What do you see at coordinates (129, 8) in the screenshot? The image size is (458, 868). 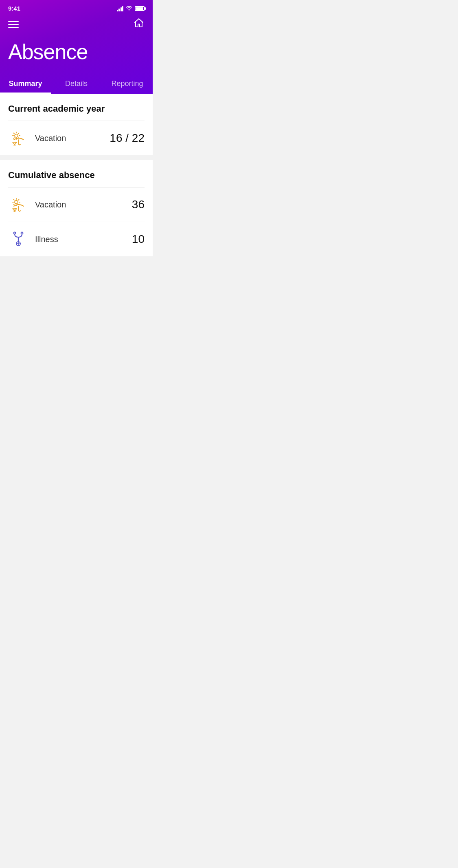 I see `wifi-icon` at bounding box center [129, 8].